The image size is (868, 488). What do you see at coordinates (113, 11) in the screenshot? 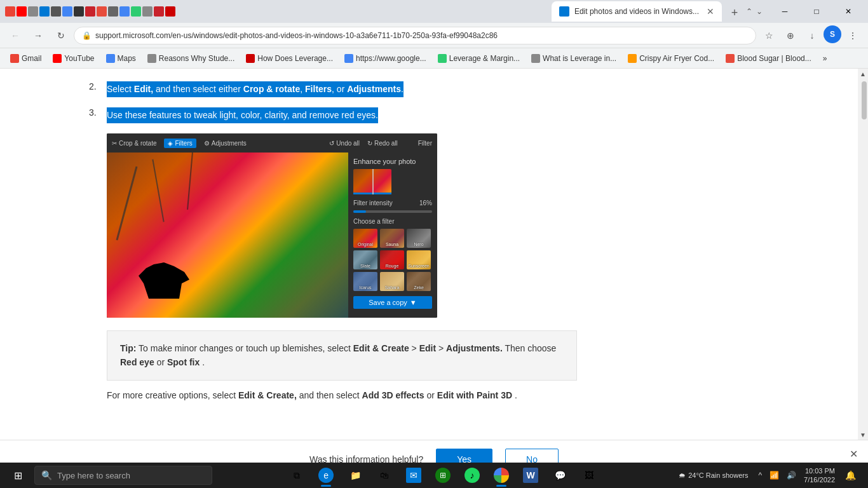
I see `favicon-pin8` at bounding box center [113, 11].